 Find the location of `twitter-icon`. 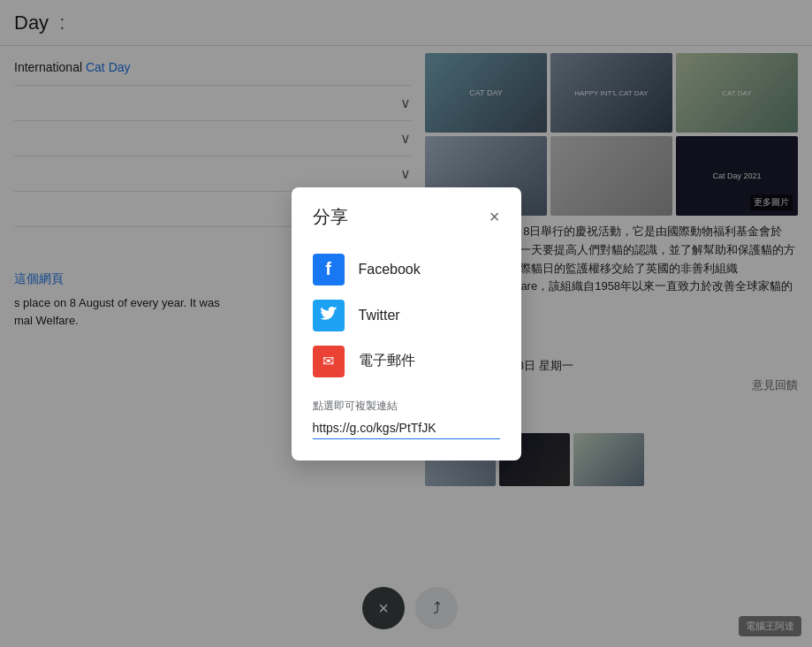

twitter-icon is located at coordinates (329, 316).